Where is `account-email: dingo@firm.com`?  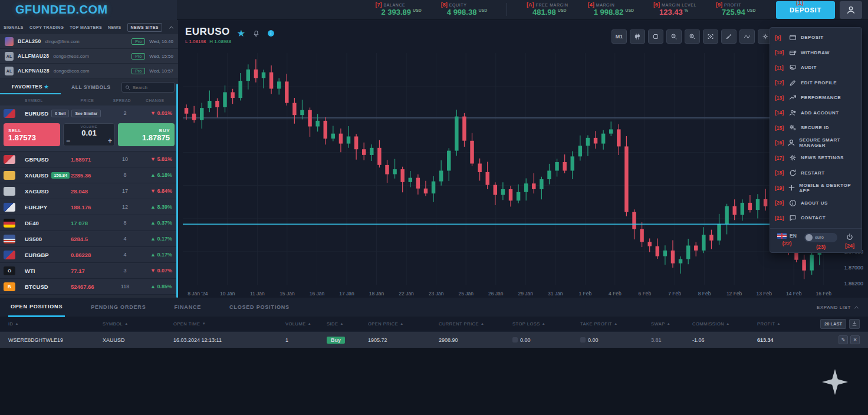
account-email: dingo@firm.com is located at coordinates (86, 41).